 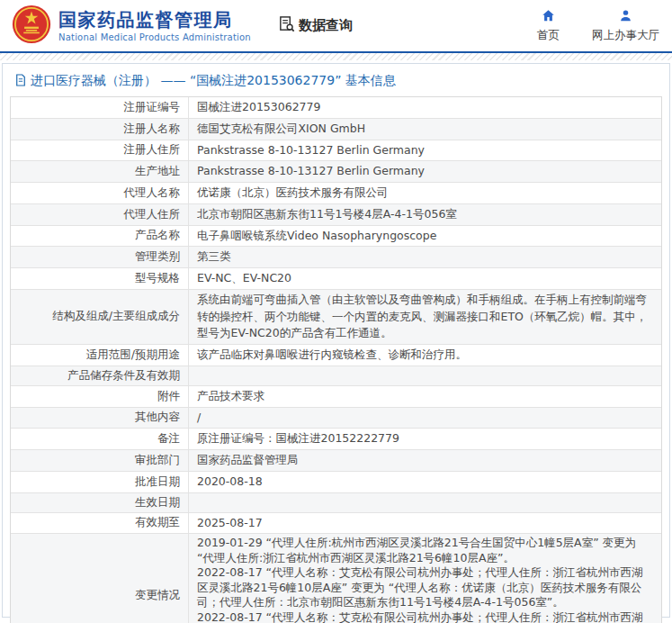 I want to click on document-icon, so click(x=21, y=81).